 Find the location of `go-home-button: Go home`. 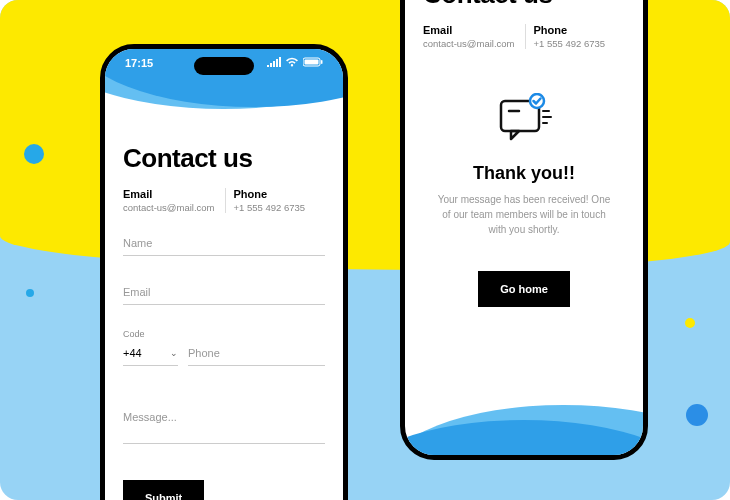

go-home-button: Go home is located at coordinates (524, 289).